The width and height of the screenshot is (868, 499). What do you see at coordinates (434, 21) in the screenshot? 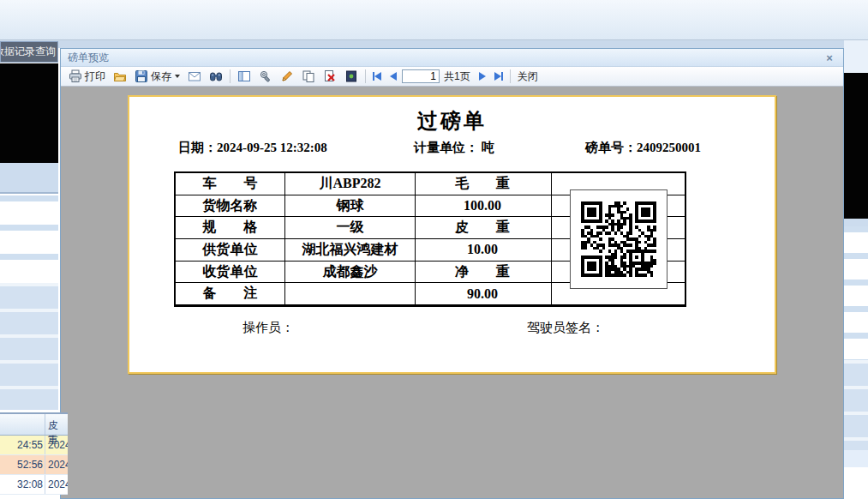
I see `main-window-top-band` at bounding box center [434, 21].